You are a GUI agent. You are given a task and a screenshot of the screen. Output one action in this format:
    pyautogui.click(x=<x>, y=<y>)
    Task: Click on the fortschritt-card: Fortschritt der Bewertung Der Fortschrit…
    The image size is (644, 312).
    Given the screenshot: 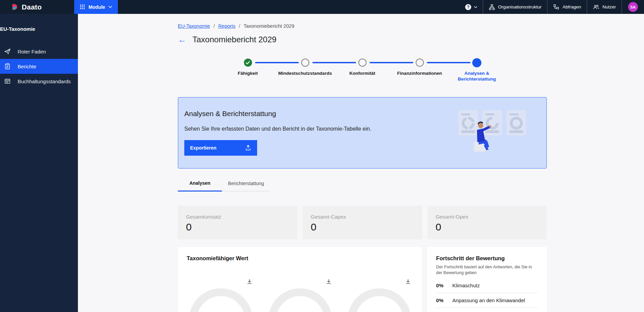 What is the action you would take?
    pyautogui.click(x=487, y=280)
    